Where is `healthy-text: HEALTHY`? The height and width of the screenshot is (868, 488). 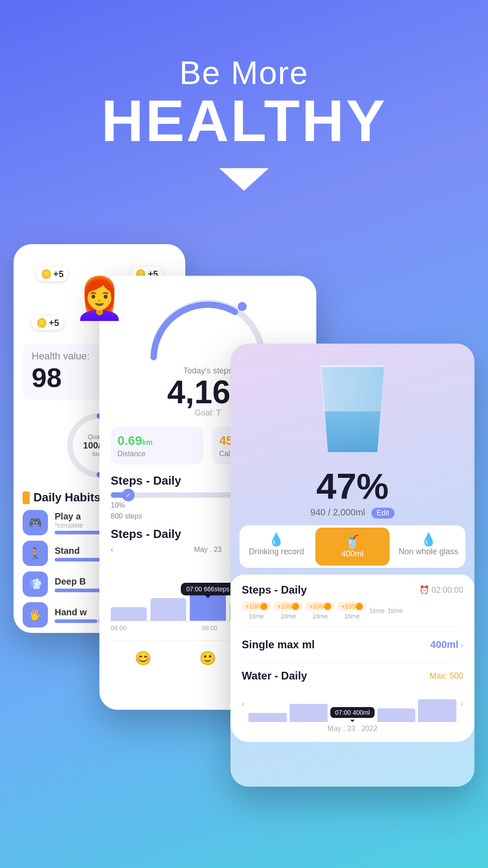
healthy-text: HEALTHY is located at coordinates (244, 121).